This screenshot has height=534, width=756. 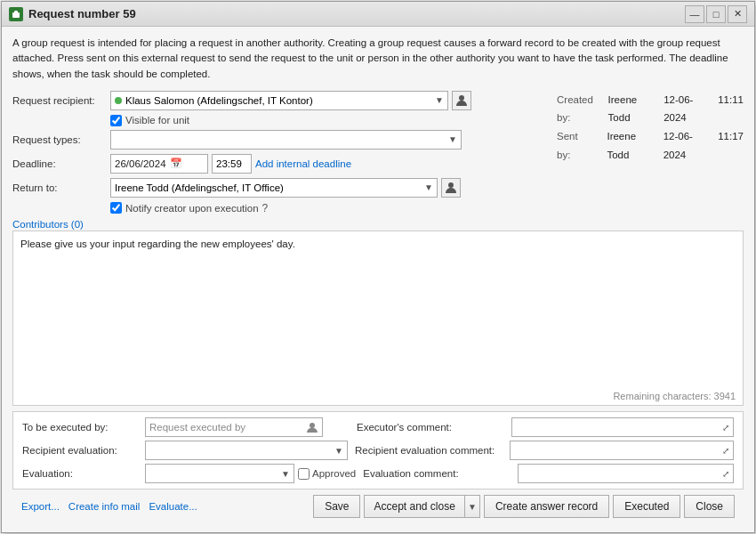 I want to click on request-recipient-row: Request recipient: Klaus Salomon (Afdeli…, so click(x=280, y=101).